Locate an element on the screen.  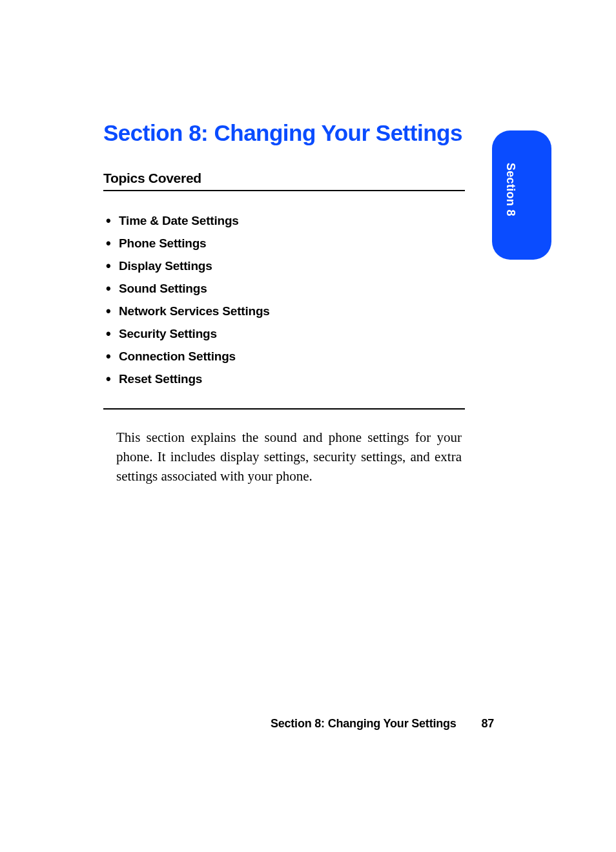
topics-heading: Topics Covered is located at coordinates (287, 178).